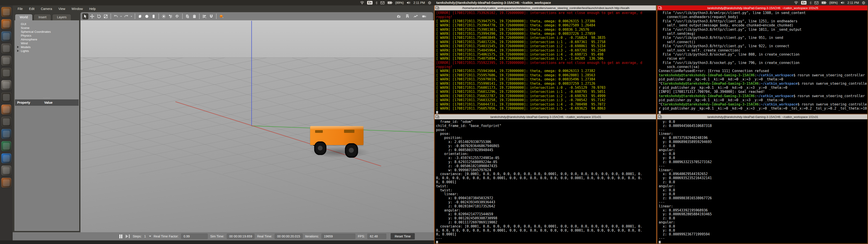 Image resolution: width=868 pixels, height=244 pixels. I want to click on paste-icon, so click(194, 17).